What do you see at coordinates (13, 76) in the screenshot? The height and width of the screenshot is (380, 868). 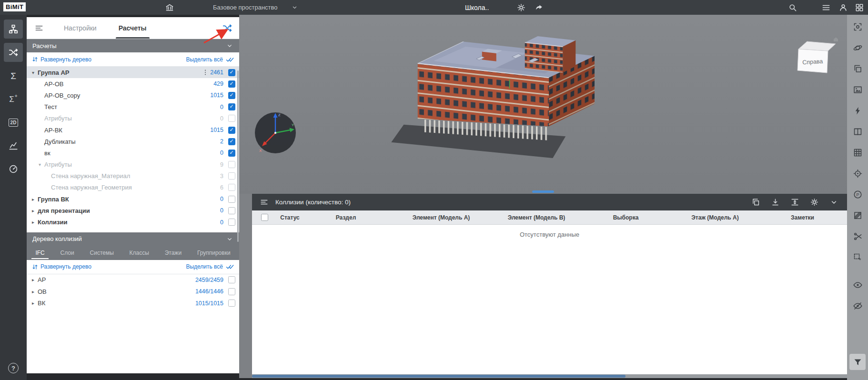 I see `sum-icon: Σ` at bounding box center [13, 76].